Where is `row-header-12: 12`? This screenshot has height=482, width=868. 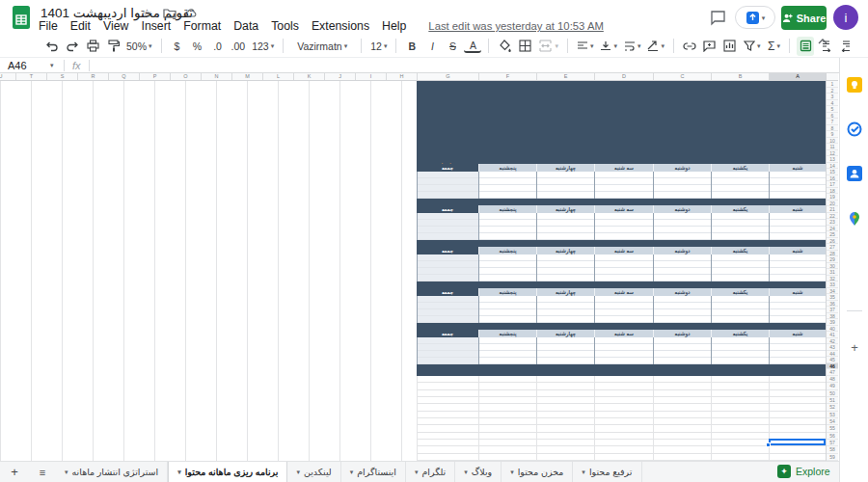 row-header-12: 12 is located at coordinates (832, 154).